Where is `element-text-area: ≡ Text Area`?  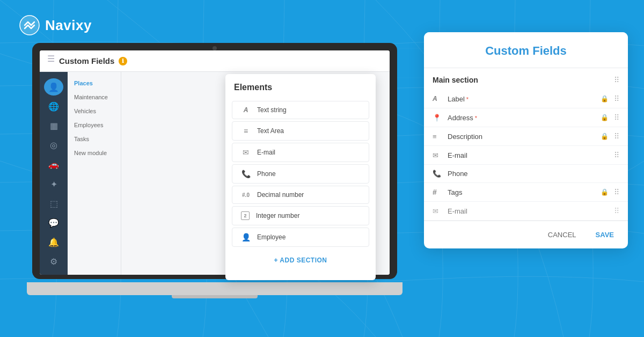 element-text-area: ≡ Text Area is located at coordinates (301, 131).